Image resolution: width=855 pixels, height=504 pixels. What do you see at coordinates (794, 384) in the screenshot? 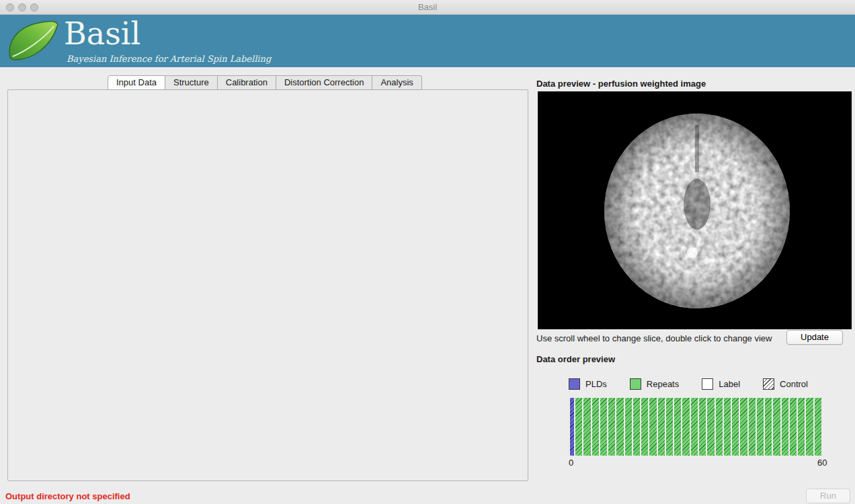
I see `legend-label: Control` at bounding box center [794, 384].